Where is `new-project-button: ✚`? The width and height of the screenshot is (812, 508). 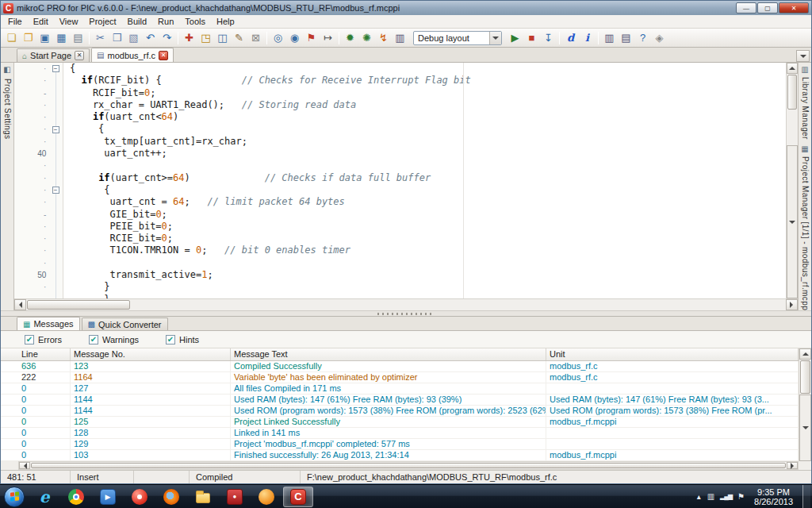 new-project-button: ✚ is located at coordinates (189, 38).